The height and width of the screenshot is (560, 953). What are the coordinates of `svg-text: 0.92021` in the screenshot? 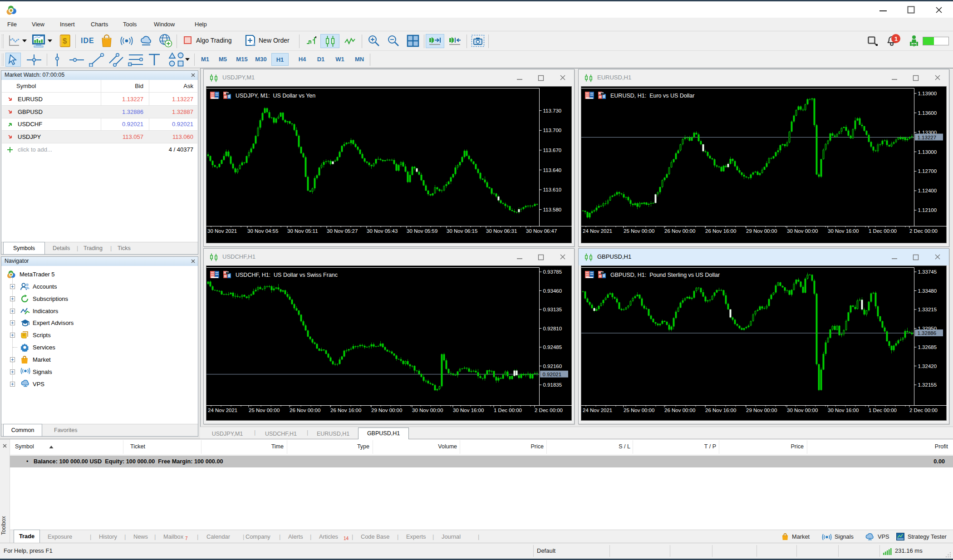 It's located at (552, 374).